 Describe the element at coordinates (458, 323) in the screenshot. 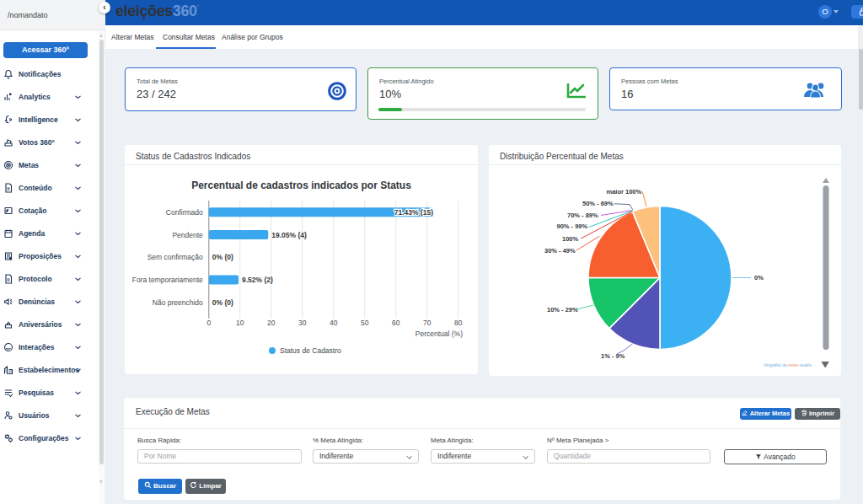

I see `svg-text: 80` at that location.